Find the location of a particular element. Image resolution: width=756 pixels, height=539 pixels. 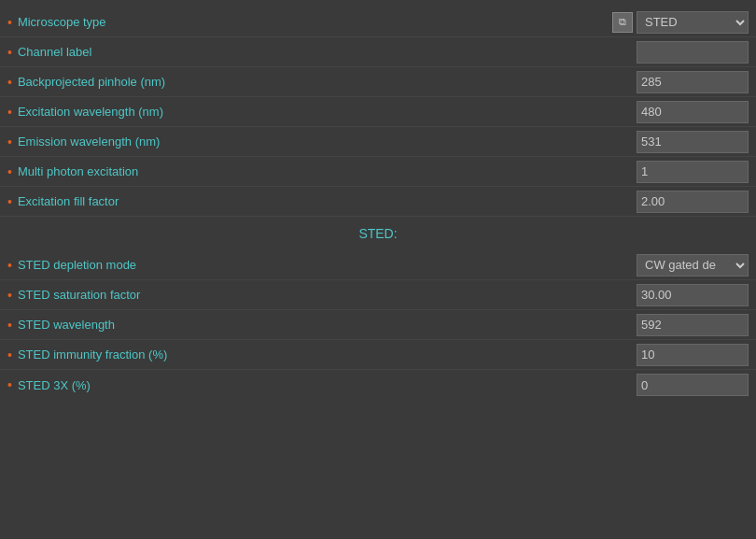

excitation-fill-factor-input is located at coordinates (693, 202).